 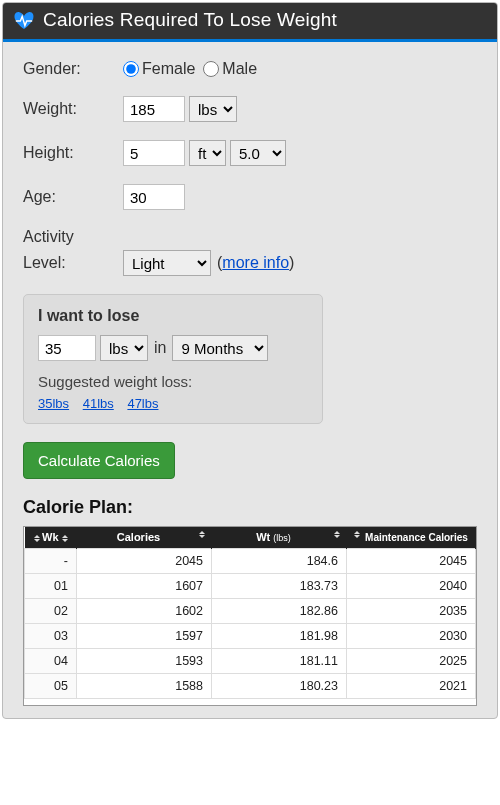 I want to click on weight-row: Weight: lbs, so click(x=250, y=109).